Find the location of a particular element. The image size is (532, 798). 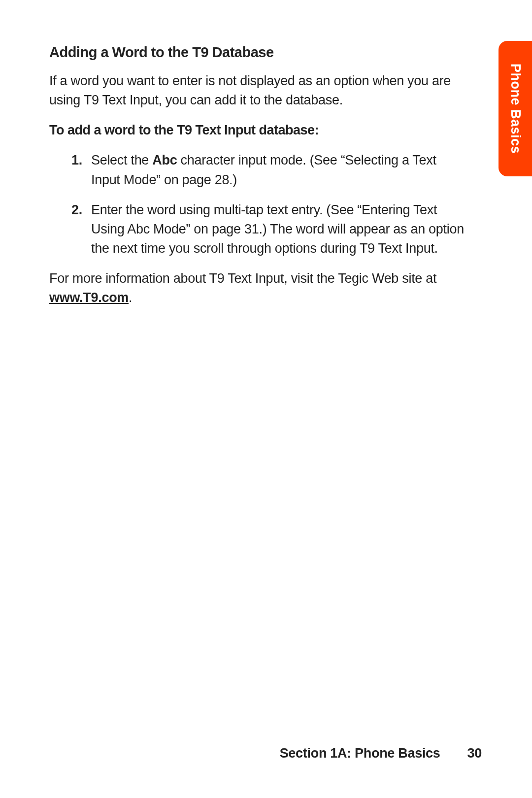

step-bold: Abc is located at coordinates (165, 160).